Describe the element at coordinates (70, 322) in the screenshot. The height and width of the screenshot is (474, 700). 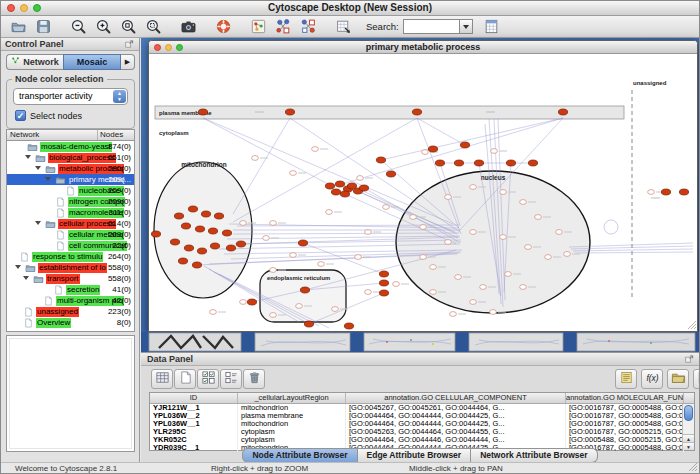
I see `tree-item-overview: Overview8(0)` at that location.